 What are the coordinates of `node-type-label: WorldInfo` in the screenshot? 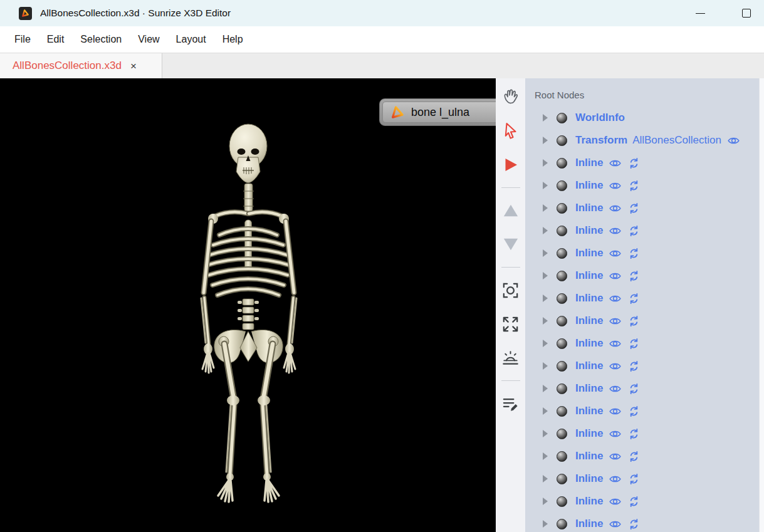 It's located at (600, 118).